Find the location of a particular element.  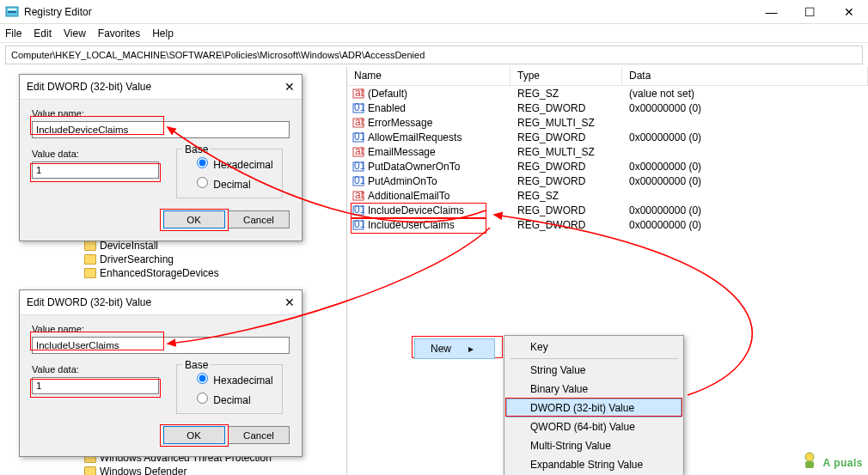

list-row: 011EnabledREG_DWORD0x00000000 (0) is located at coordinates (608, 108).